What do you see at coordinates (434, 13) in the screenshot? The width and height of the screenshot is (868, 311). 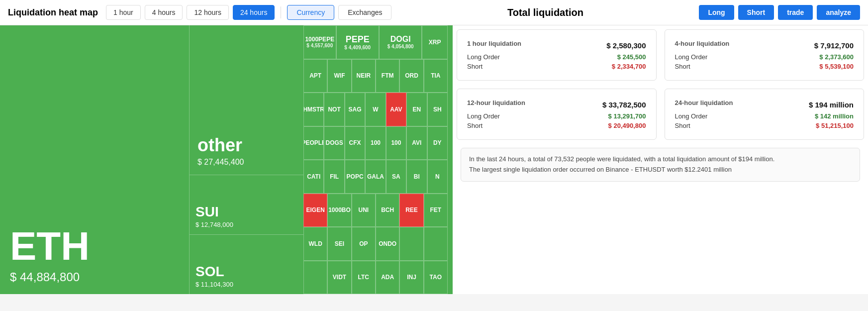 I see `top-bar: Liquidation heat map 1 hour 4 hours 12 h…` at bounding box center [434, 13].